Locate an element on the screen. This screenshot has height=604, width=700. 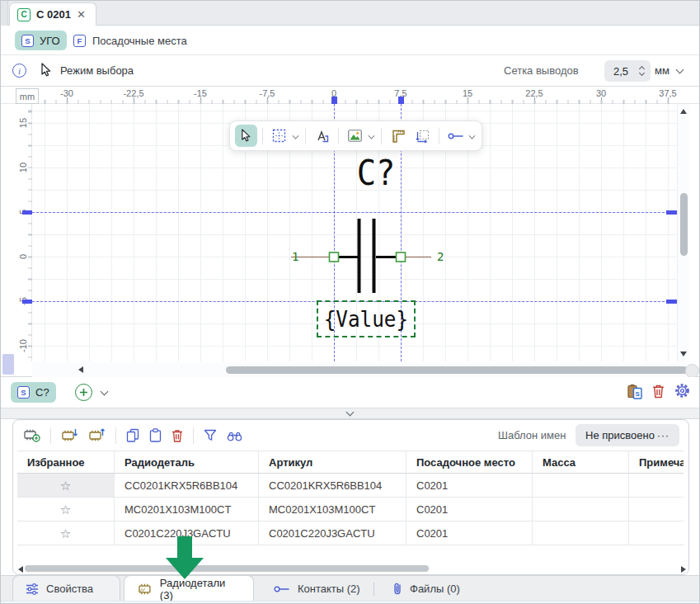
paperclip-icon is located at coordinates (397, 589).